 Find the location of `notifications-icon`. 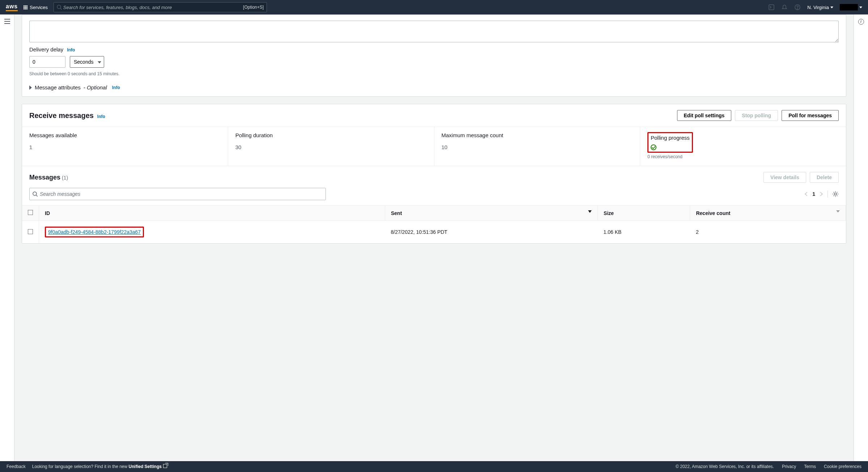

notifications-icon is located at coordinates (784, 7).